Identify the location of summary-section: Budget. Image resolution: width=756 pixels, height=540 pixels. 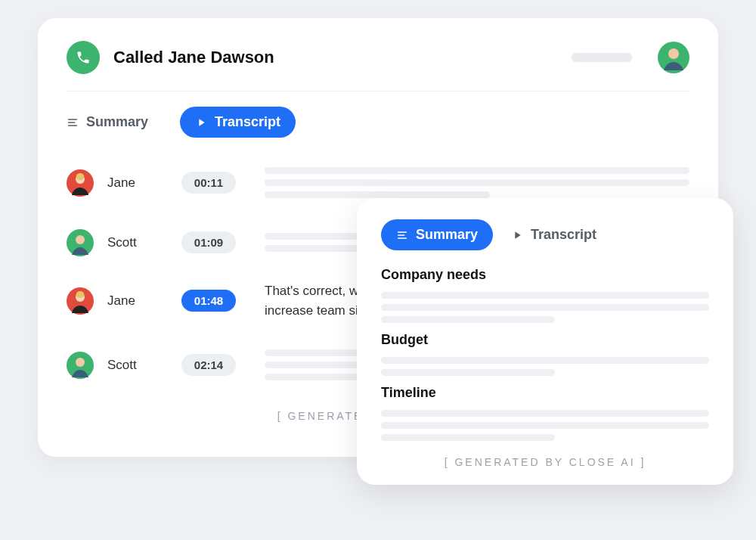
(545, 354).